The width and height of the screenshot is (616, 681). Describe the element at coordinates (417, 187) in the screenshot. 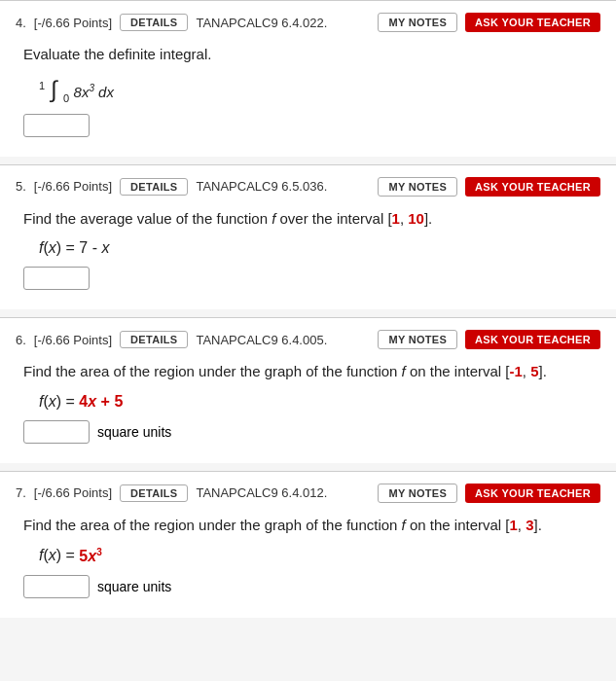

I see `question-5-my-notes-button: MY NOTES` at that location.